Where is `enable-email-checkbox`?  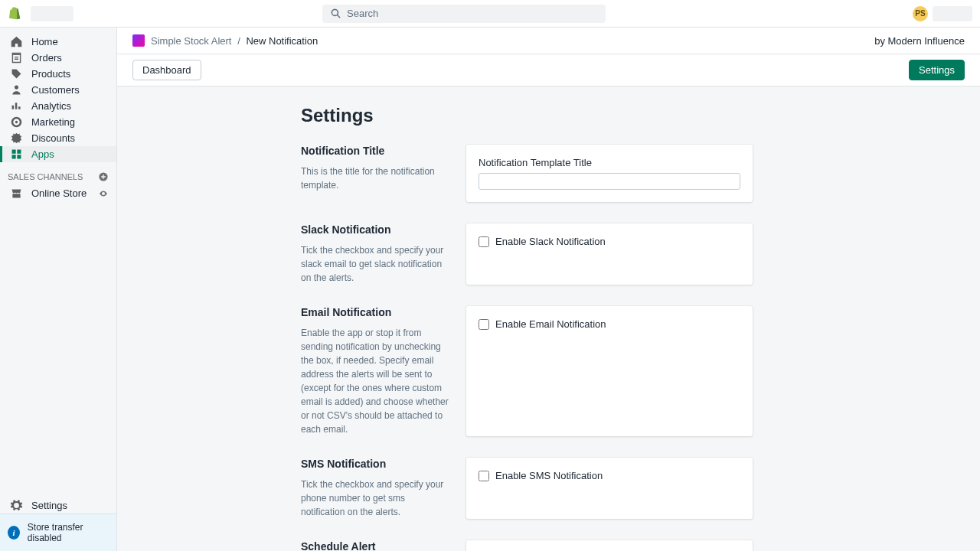 enable-email-checkbox is located at coordinates (484, 324).